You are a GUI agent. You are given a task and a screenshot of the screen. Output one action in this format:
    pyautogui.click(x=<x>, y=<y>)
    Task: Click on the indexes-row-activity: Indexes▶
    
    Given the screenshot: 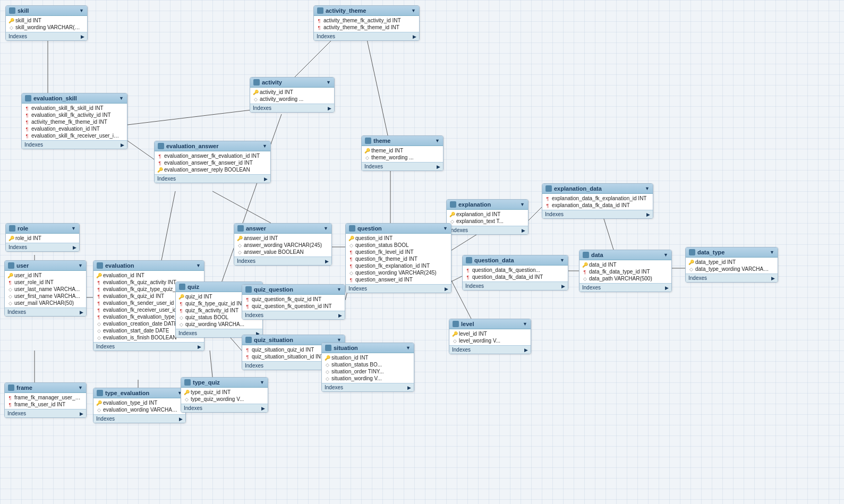 What is the action you would take?
    pyautogui.click(x=292, y=108)
    